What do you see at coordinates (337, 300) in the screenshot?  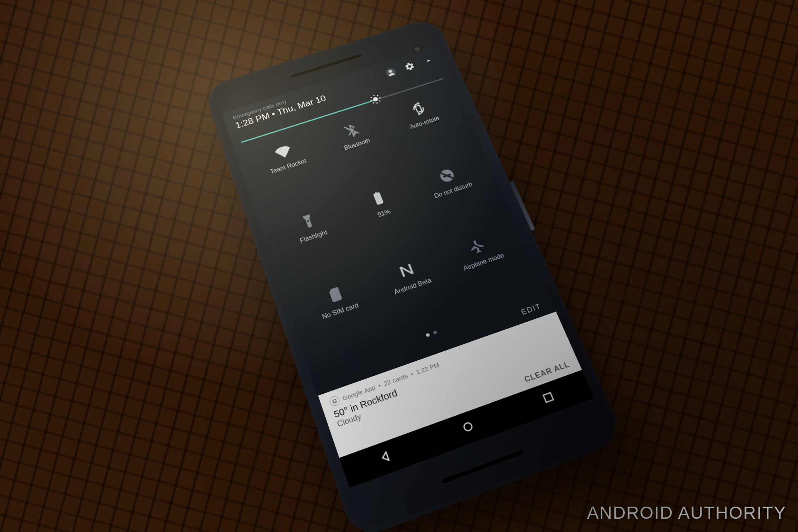 I see `tile-nosim: No SIM card` at bounding box center [337, 300].